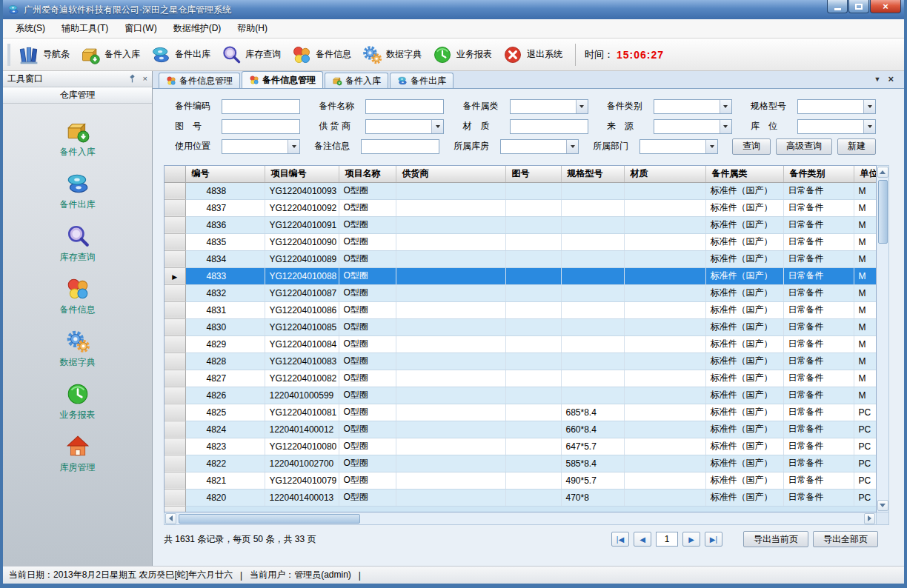  Describe the element at coordinates (866, 446) in the screenshot. I see `cell-unit: PC` at that location.